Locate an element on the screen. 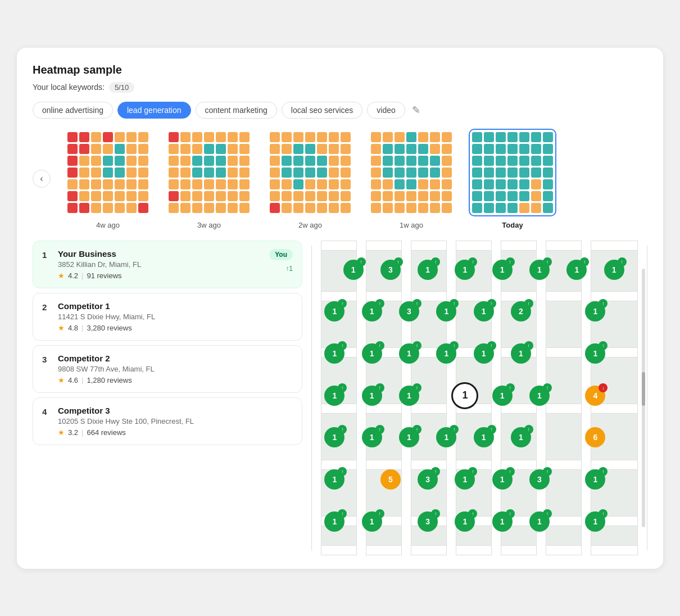 This screenshot has width=680, height=616. sep-2: | is located at coordinates (82, 328).